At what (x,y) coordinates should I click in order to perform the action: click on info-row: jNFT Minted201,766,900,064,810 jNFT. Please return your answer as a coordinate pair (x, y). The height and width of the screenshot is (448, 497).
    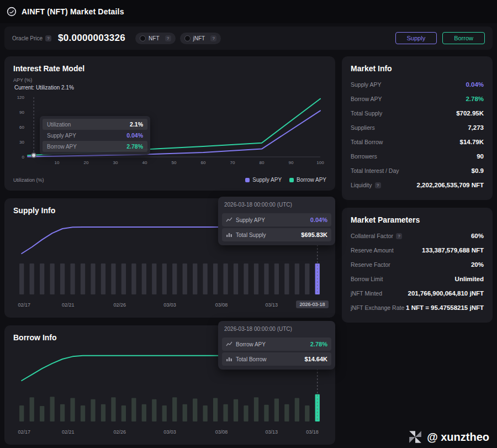
    Looking at the image, I should click on (417, 293).